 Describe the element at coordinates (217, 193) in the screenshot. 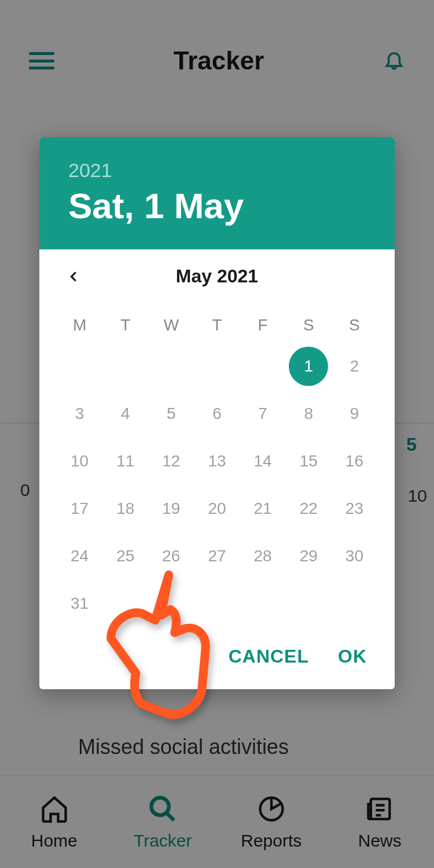

I see `date-picker-header: 2021 Sat, 1 May` at that location.